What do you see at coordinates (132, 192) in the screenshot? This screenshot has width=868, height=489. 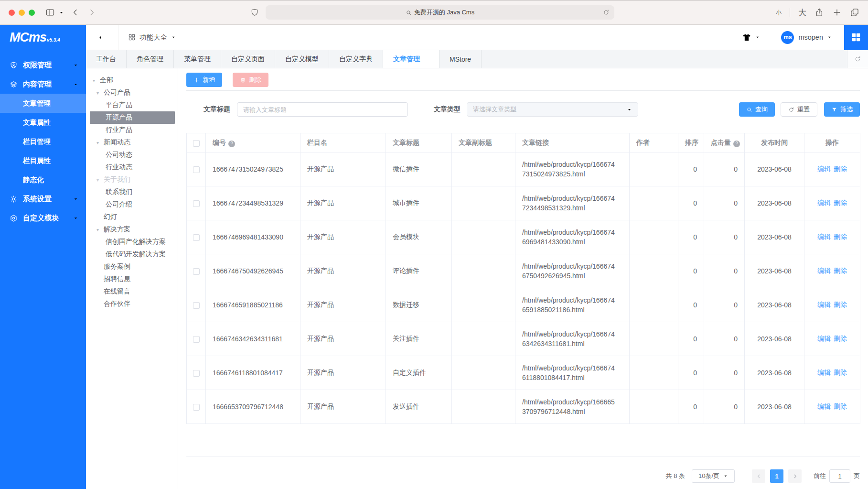 I see `tree-node-10: 联系我们` at bounding box center [132, 192].